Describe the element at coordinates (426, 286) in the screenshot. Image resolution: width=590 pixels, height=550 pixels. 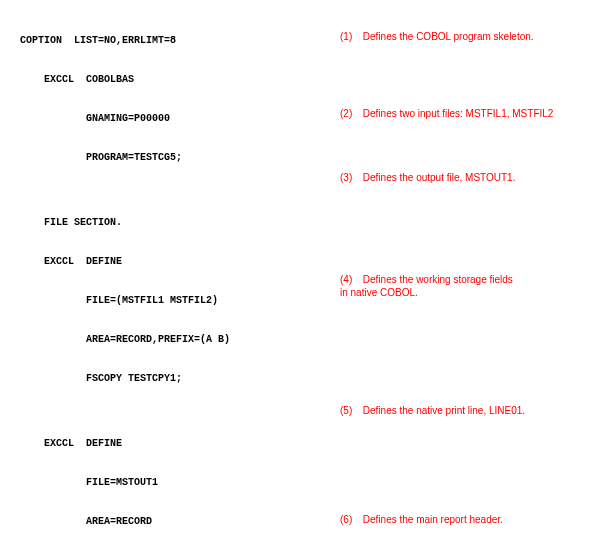
I see `annotation-text: Defines the working storage fieldsin nat…` at that location.